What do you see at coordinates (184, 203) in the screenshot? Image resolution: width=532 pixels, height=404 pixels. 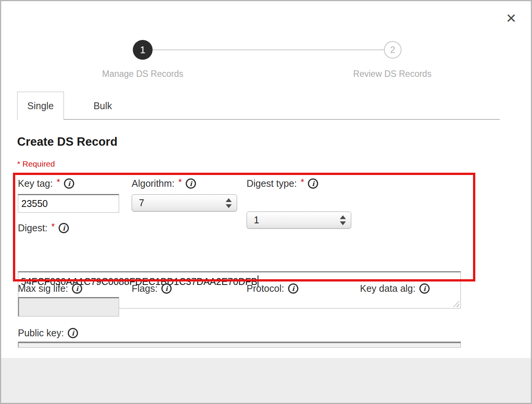 I see `algorithm-select: 7` at bounding box center [184, 203].